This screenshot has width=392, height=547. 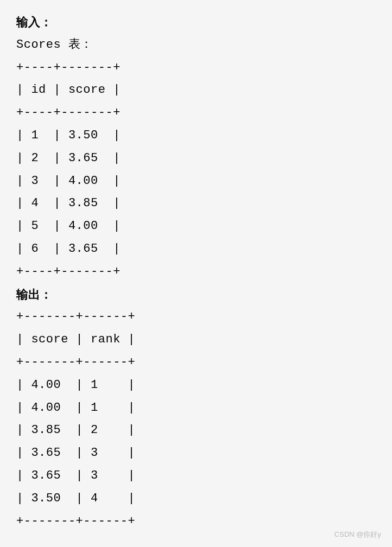 What do you see at coordinates (196, 499) in the screenshot?
I see `output-row: | 3.50 | 4 |` at bounding box center [196, 499].